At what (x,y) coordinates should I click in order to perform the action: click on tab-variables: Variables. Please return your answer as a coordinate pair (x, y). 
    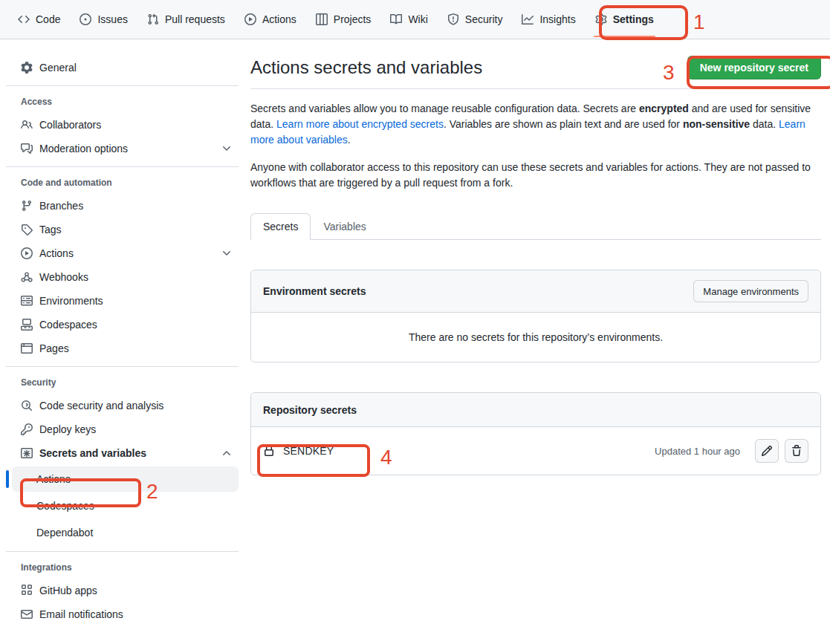
    Looking at the image, I should click on (345, 227).